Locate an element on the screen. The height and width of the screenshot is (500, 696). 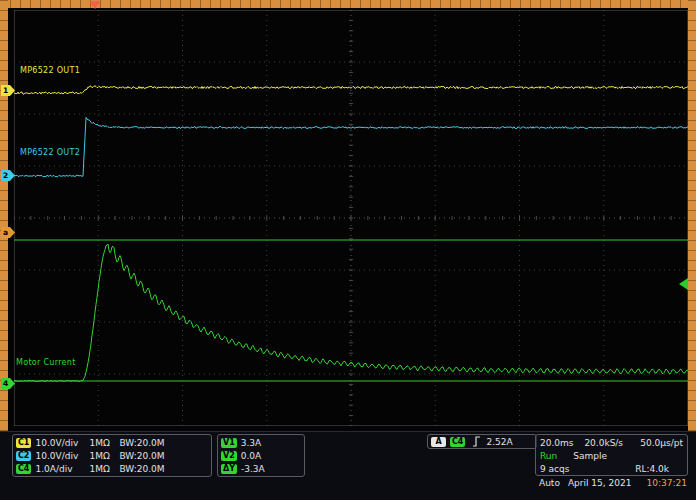
trigger-level-arrow is located at coordinates (684, 284).